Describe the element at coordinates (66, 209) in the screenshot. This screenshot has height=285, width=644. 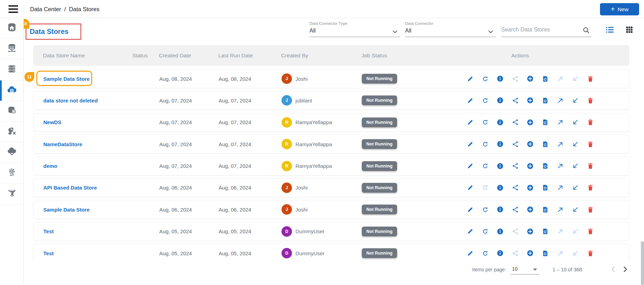
I see `data-store-name-link: Sample Data Store` at that location.